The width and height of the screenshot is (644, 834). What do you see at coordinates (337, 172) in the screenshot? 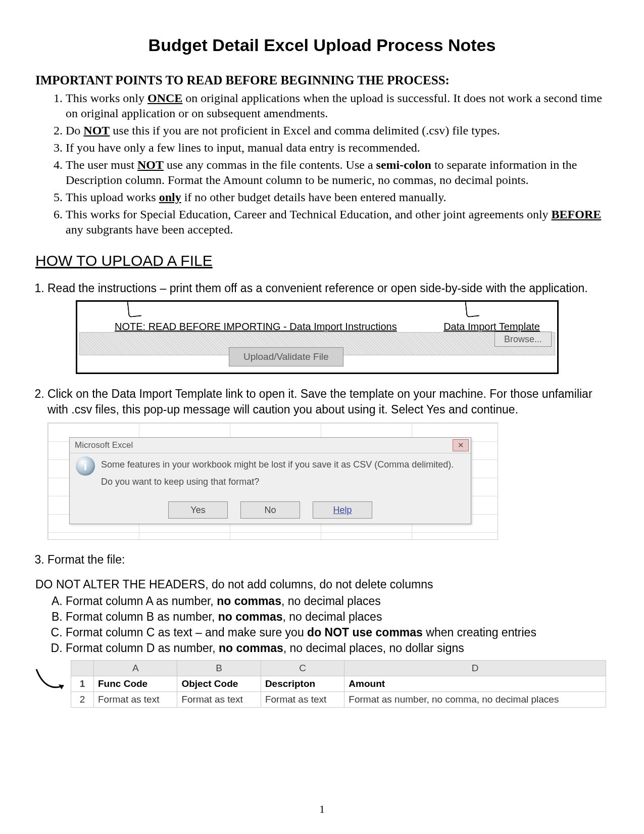
I see `important-item: The user must NOT use any commas in the …` at bounding box center [337, 172].